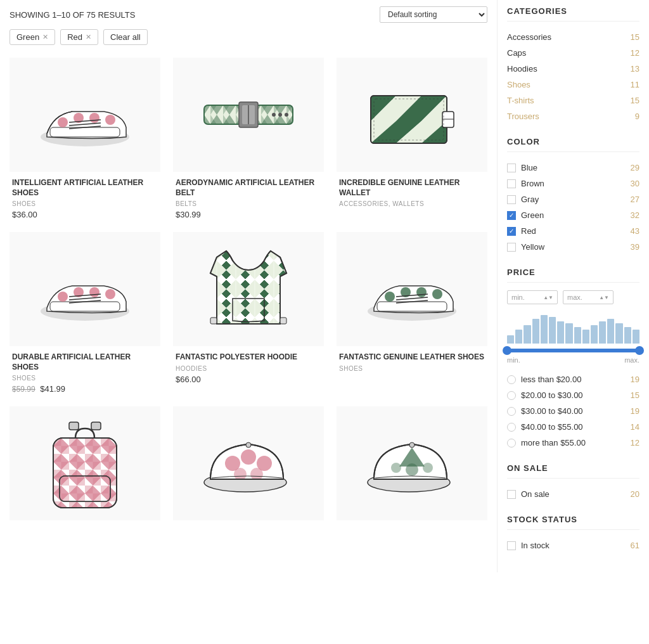 The image size is (649, 644). What do you see at coordinates (507, 351) in the screenshot?
I see `price-slider-min-thumb` at bounding box center [507, 351].